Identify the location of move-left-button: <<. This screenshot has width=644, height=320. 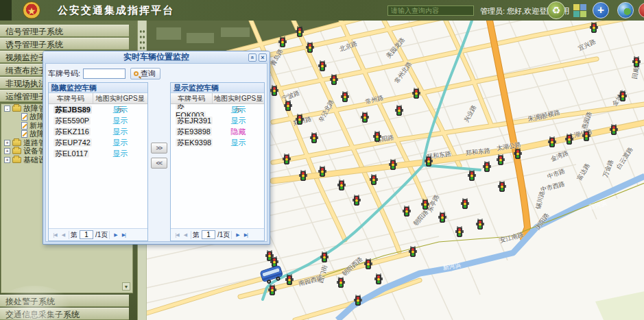
(159, 163).